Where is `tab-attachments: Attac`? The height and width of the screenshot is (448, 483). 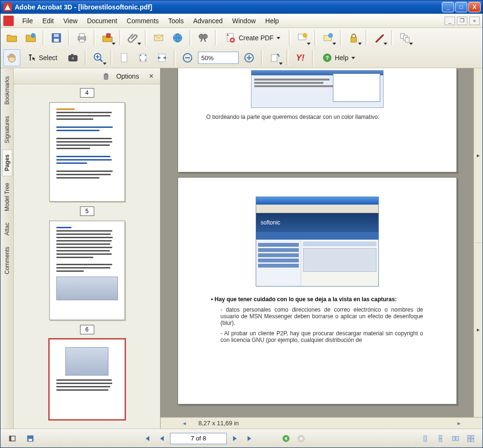
tab-attachments: Attac is located at coordinates (7, 229).